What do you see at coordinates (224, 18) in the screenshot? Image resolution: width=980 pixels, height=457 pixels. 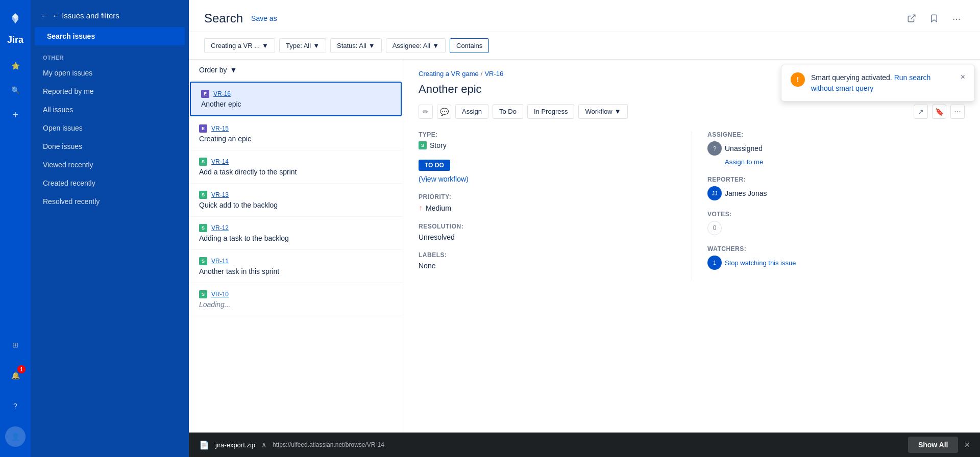 I see `page-title: Search` at bounding box center [224, 18].